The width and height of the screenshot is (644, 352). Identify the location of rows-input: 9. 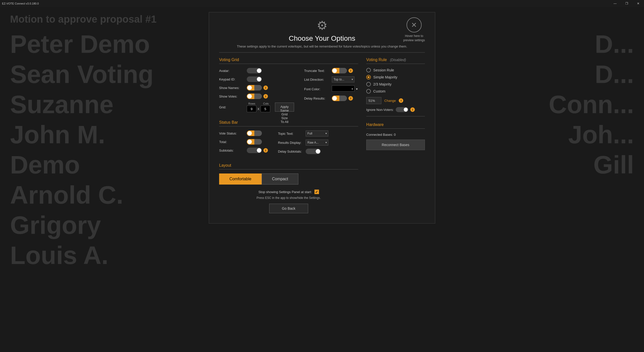
(252, 109).